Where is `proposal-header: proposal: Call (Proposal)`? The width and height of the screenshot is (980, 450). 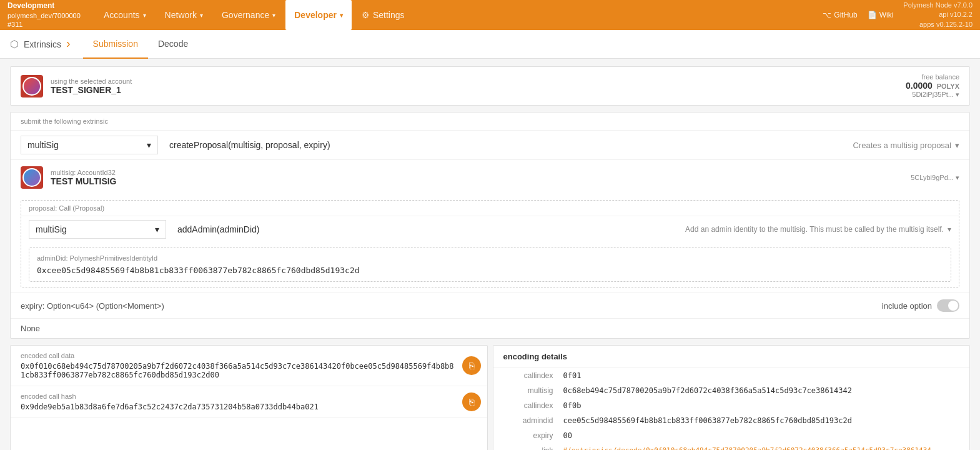
proposal-header: proposal: Call (Proposal) is located at coordinates (490, 208).